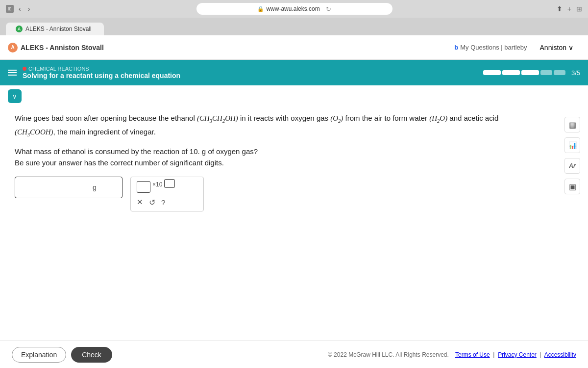  What do you see at coordinates (517, 355) in the screenshot?
I see `privacy-link: Privacy Center` at bounding box center [517, 355].